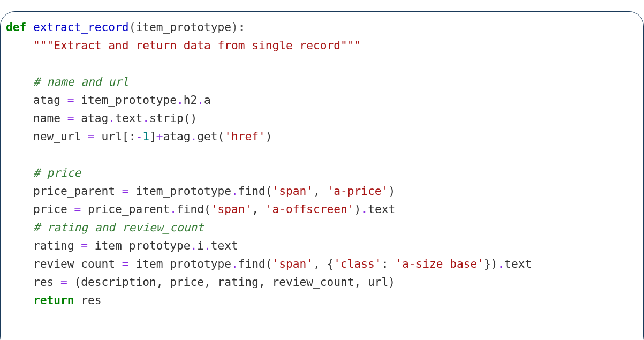 The image size is (644, 340). Describe the element at coordinates (78, 263) in the screenshot. I see `code-token: review_count` at that location.